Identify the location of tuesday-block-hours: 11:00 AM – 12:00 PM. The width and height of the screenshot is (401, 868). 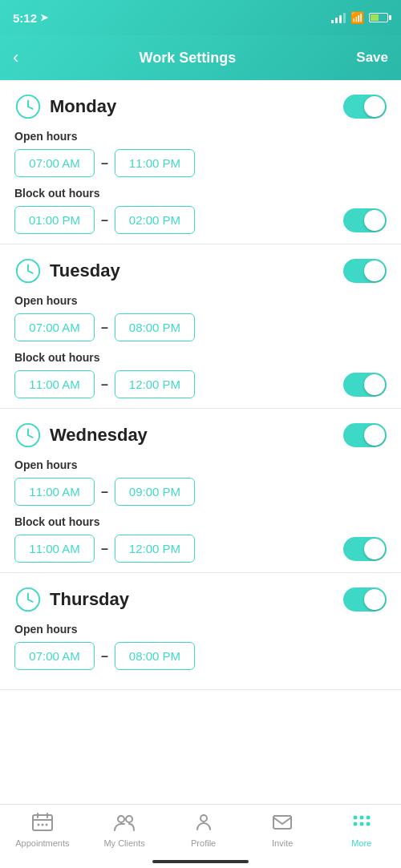
(200, 385).